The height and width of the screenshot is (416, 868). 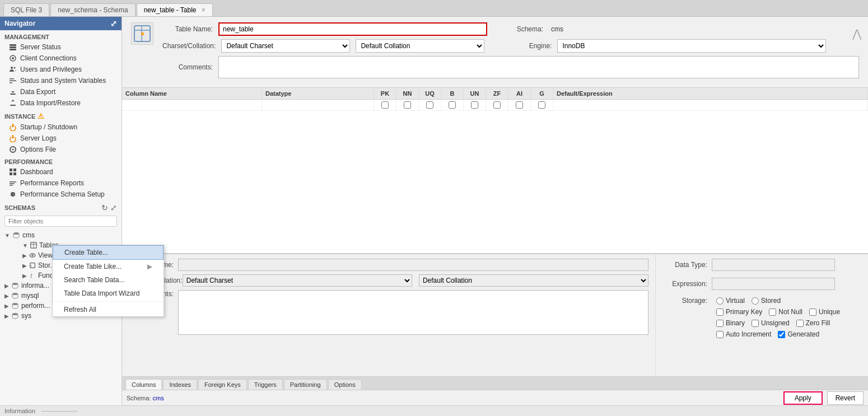 I want to click on table-comments-input, so click(x=539, y=67).